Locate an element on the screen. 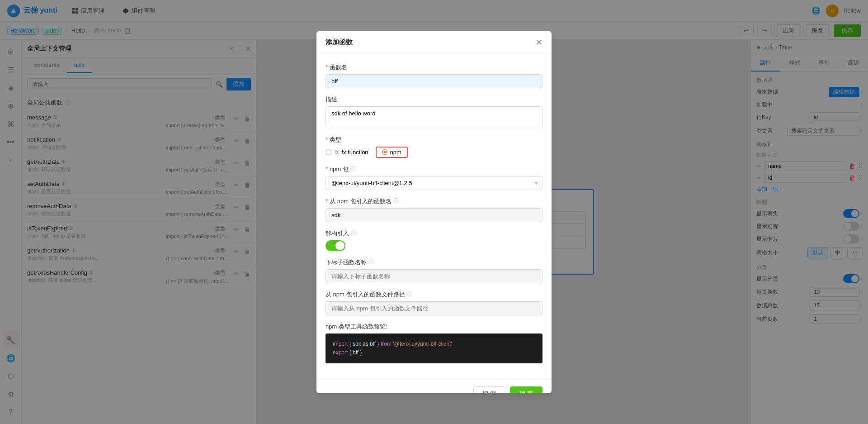 The image size is (868, 424). modal-close-button: ✕ is located at coordinates (539, 43).